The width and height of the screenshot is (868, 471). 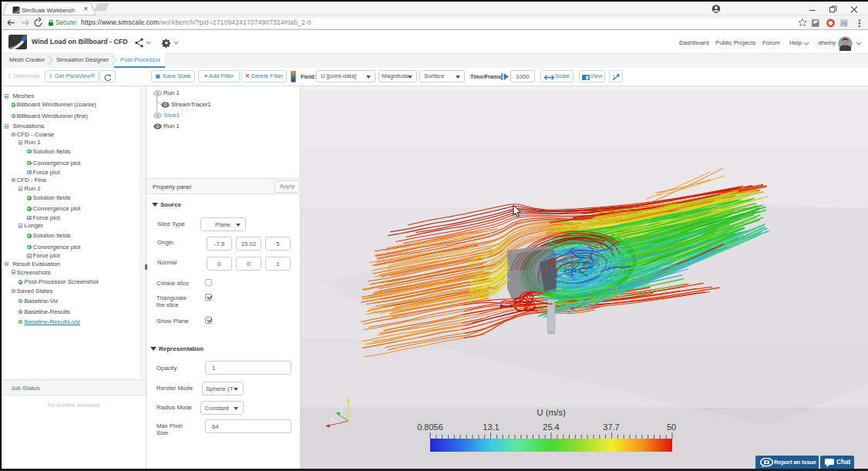 I want to click on svg-text: 13.1, so click(x=490, y=427).